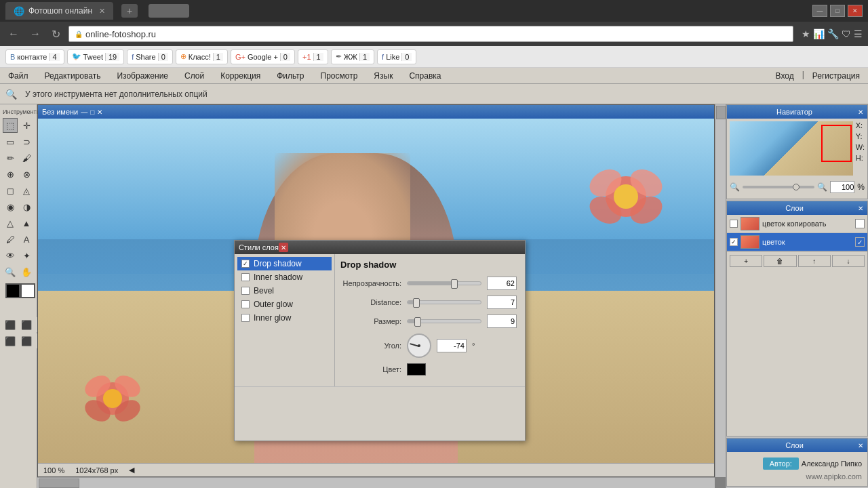  What do you see at coordinates (735, 187) in the screenshot?
I see `zoom-out-icon: 🔍` at bounding box center [735, 187].